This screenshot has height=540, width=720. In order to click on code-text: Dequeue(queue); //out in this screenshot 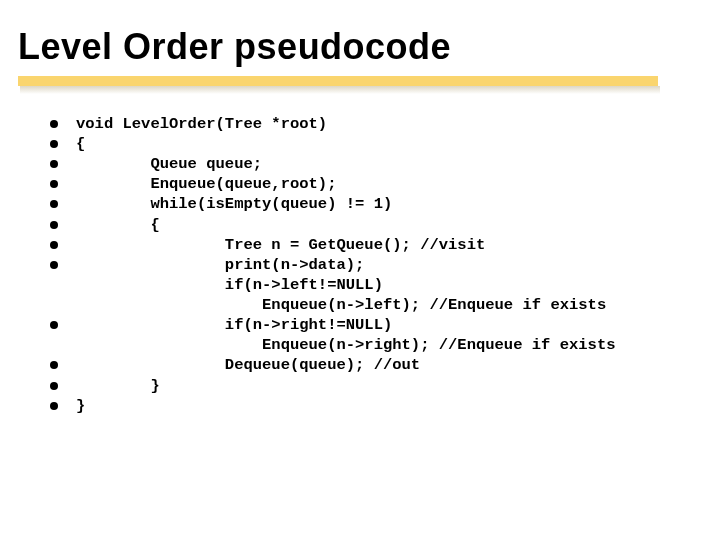, I will do `click(248, 365)`.